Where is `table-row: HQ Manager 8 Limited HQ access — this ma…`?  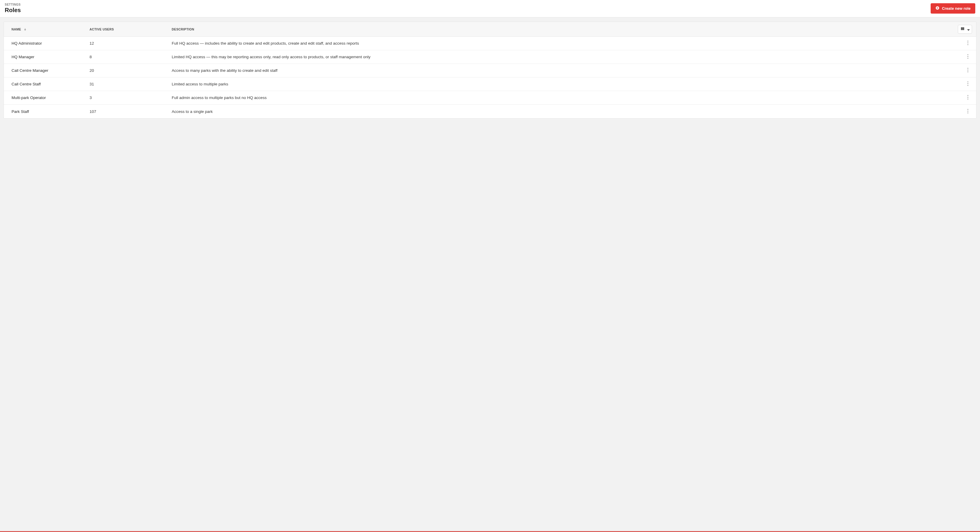
table-row: HQ Manager 8 Limited HQ access — this ma… is located at coordinates (490, 57).